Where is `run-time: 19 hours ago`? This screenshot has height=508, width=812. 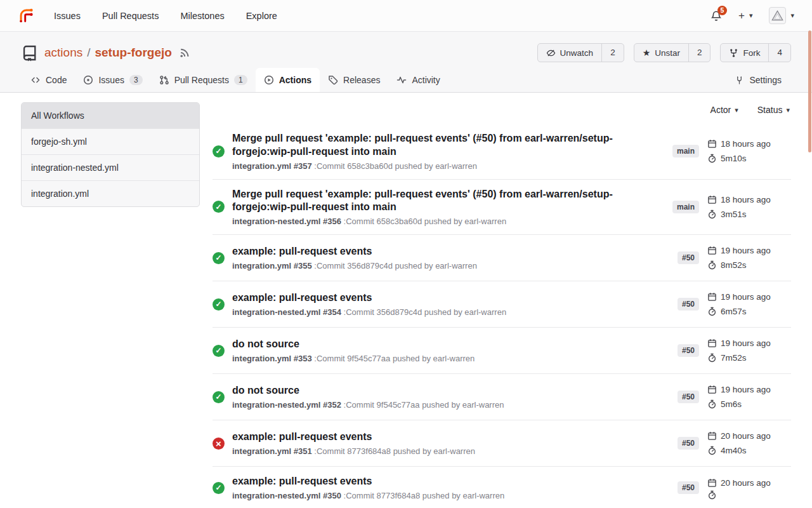 run-time: 19 hours ago is located at coordinates (746, 250).